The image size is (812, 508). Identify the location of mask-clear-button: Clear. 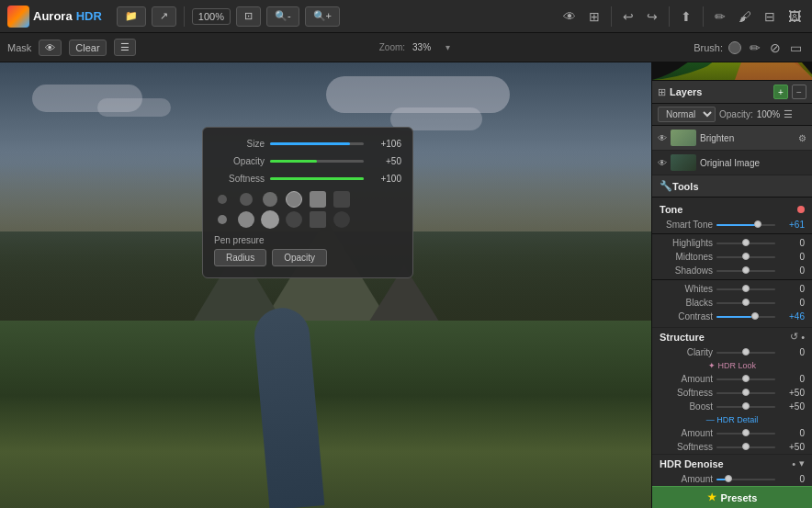
(87, 48).